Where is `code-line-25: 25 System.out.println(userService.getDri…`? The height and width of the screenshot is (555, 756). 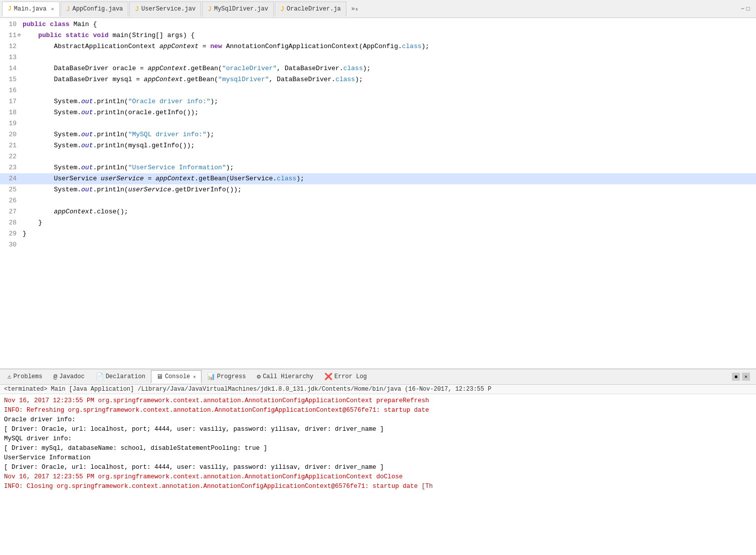
code-line-25: 25 System.out.println(userService.getDri… is located at coordinates (378, 190).